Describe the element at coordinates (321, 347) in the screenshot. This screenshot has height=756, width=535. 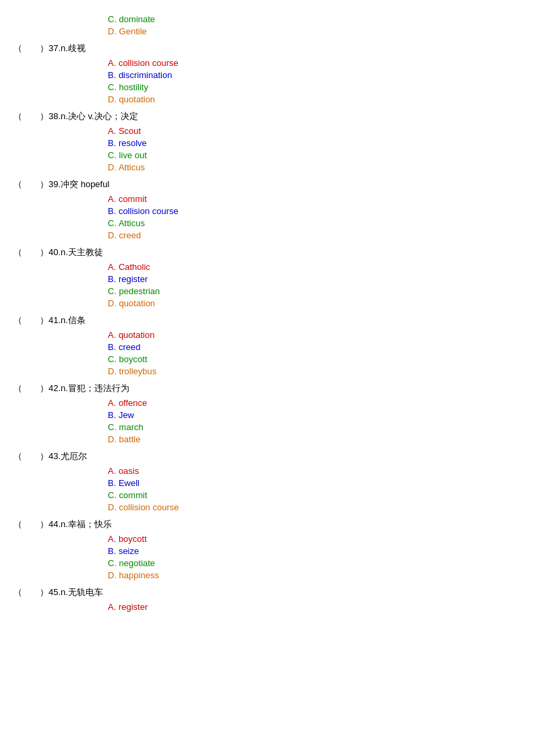
I see `q41-option-b: B. creed` at that location.